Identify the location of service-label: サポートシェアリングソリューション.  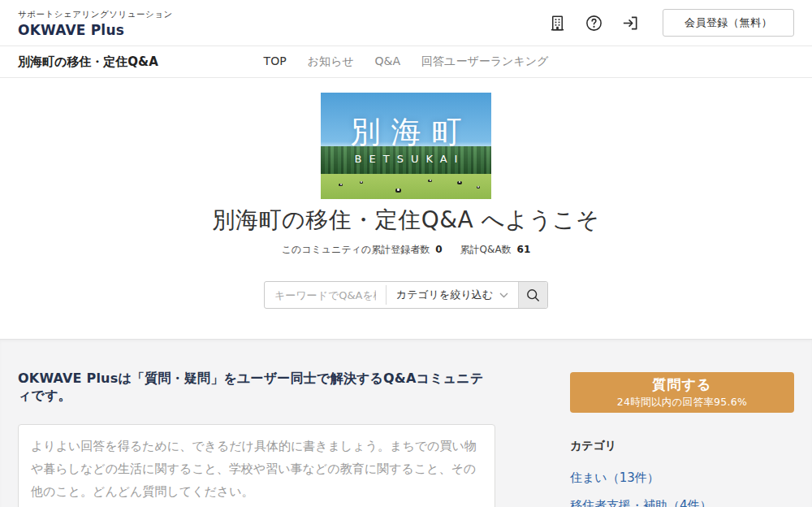
(96, 15).